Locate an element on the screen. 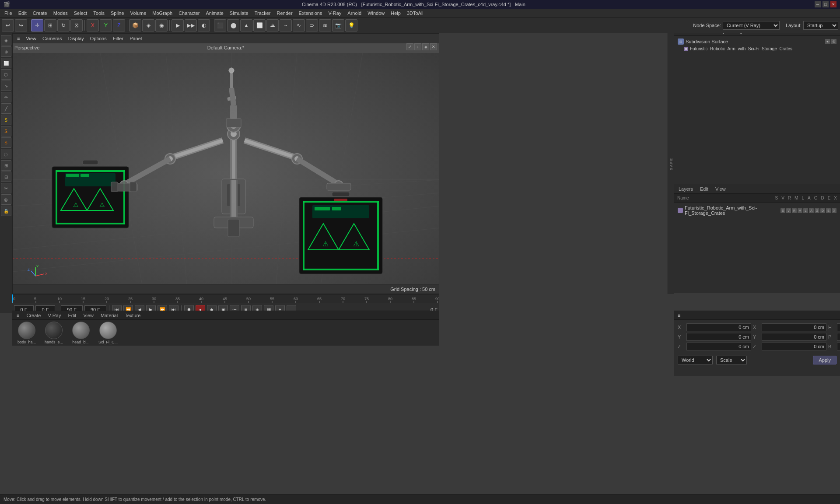  vp-settings-button: ◈ is located at coordinates (426, 47).